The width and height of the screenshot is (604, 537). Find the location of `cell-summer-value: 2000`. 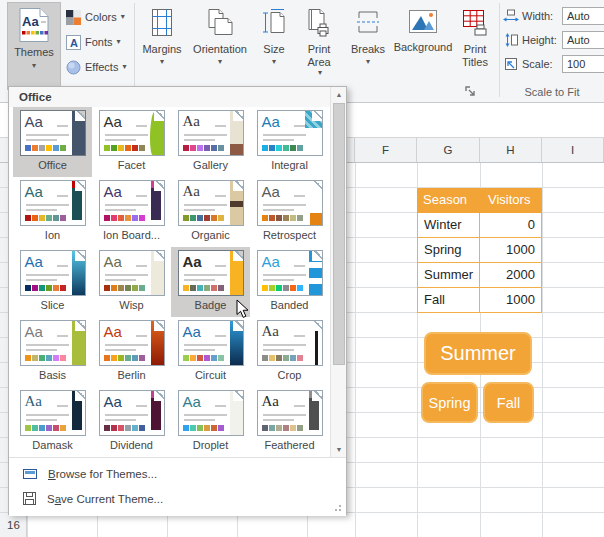

cell-summer-value: 2000 is located at coordinates (511, 276).